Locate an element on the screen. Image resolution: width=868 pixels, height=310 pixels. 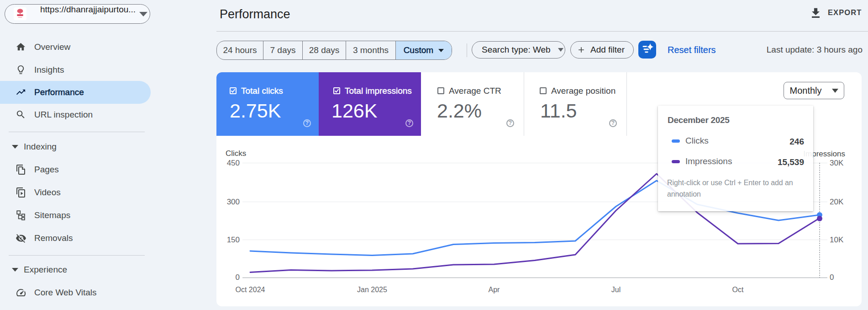
svg-text: Apr is located at coordinates (494, 290).